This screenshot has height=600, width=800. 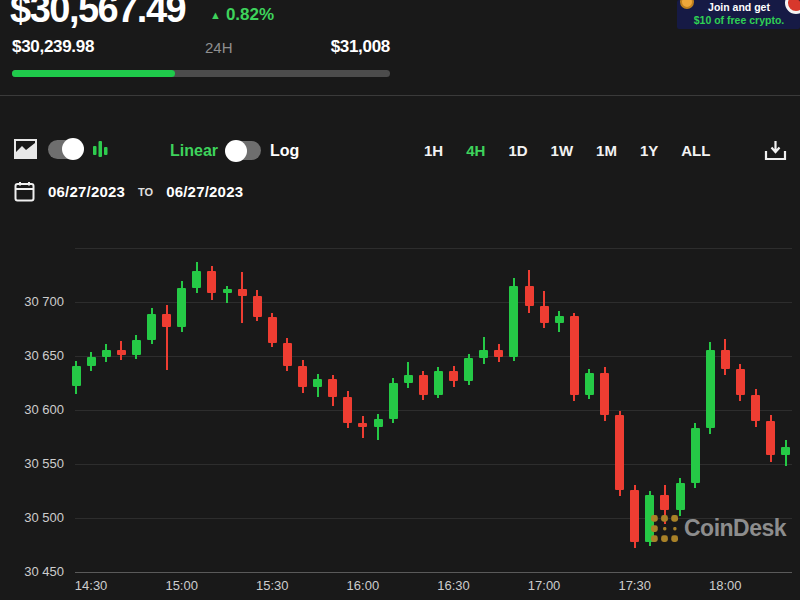 I want to click on candle-17:55, so click(x=710, y=390).